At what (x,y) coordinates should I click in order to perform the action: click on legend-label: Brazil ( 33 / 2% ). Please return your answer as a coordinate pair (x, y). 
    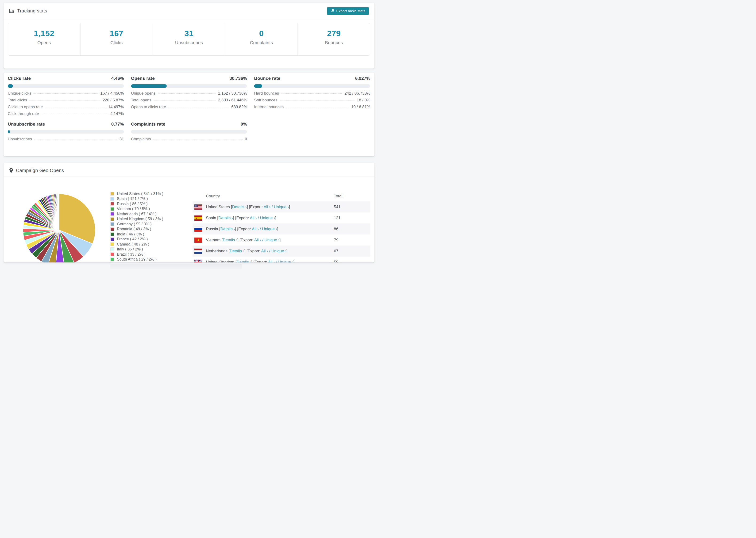
    Looking at the image, I should click on (131, 254).